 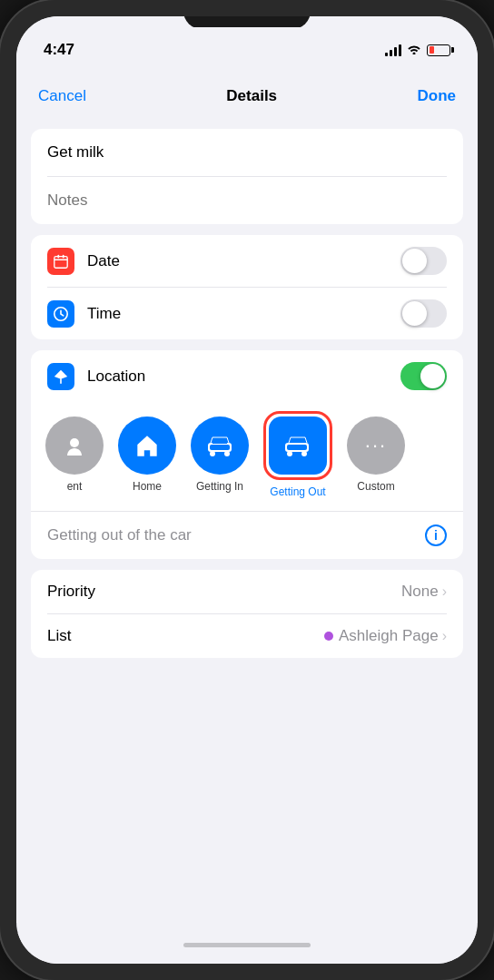 What do you see at coordinates (247, 152) in the screenshot?
I see `task-title-input` at bounding box center [247, 152].